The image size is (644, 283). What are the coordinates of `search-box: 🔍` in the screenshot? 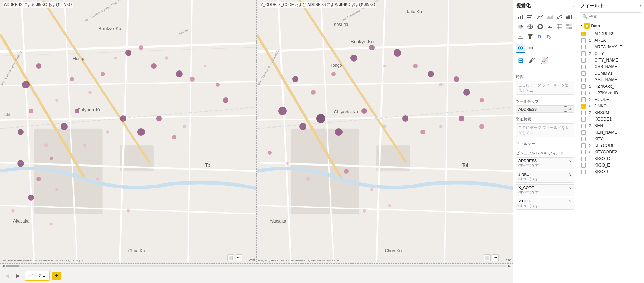 It's located at (611, 17).